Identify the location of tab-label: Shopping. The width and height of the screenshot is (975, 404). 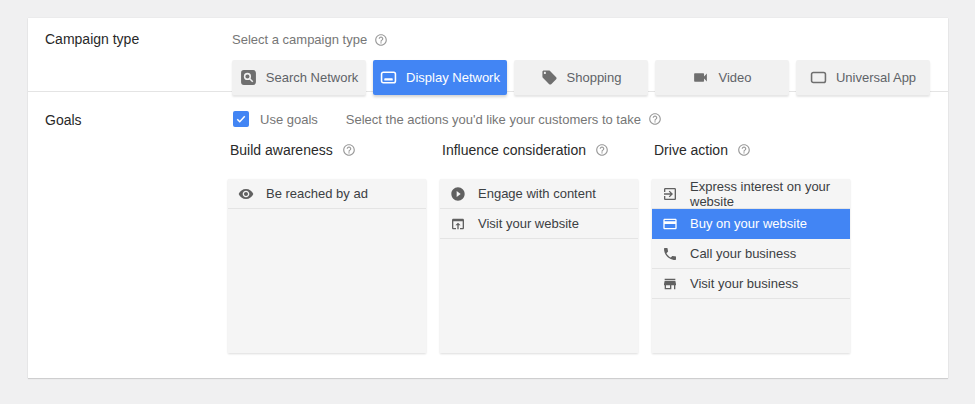
(594, 78).